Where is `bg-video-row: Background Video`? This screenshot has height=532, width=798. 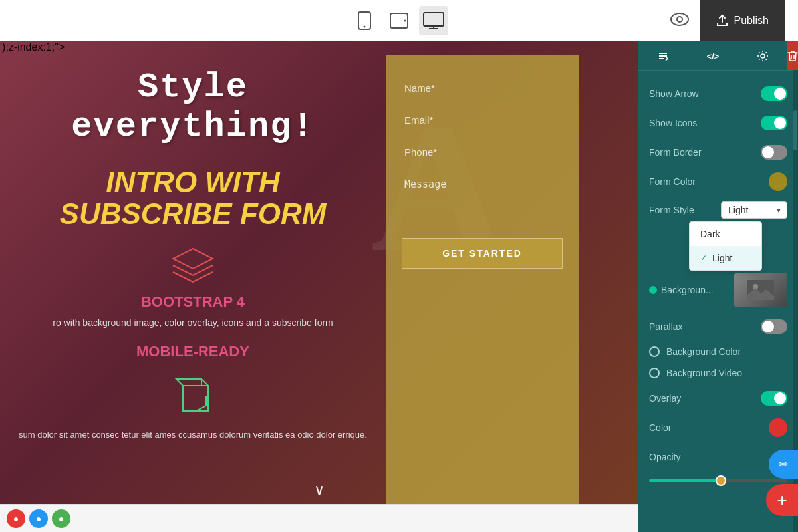 bg-video-row: Background Video is located at coordinates (718, 373).